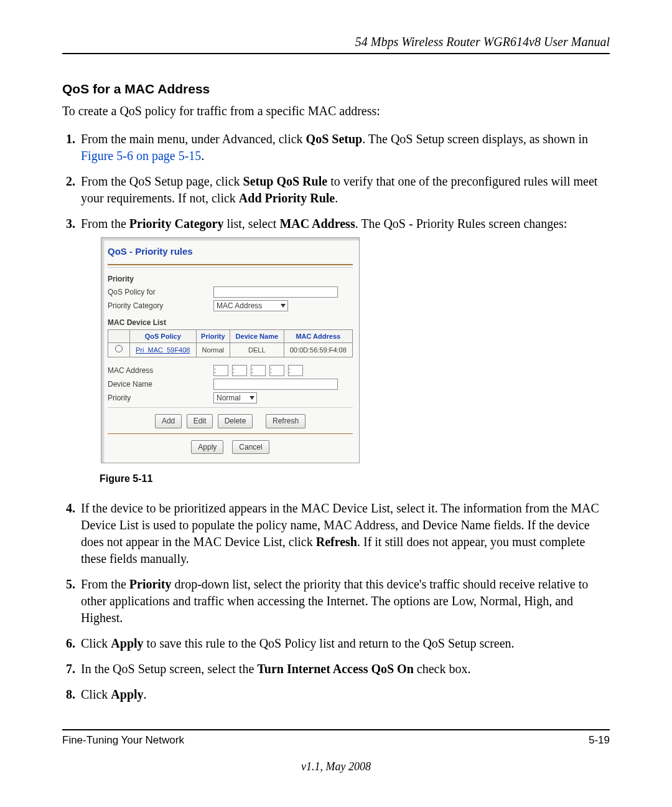 Image resolution: width=672 pixels, height=807 pixels. I want to click on row-radio, so click(119, 349).